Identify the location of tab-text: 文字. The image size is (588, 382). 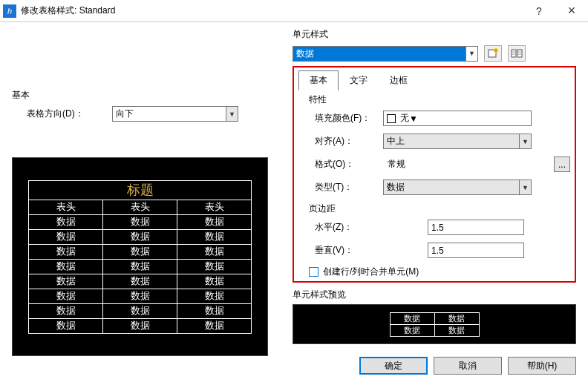
(359, 80).